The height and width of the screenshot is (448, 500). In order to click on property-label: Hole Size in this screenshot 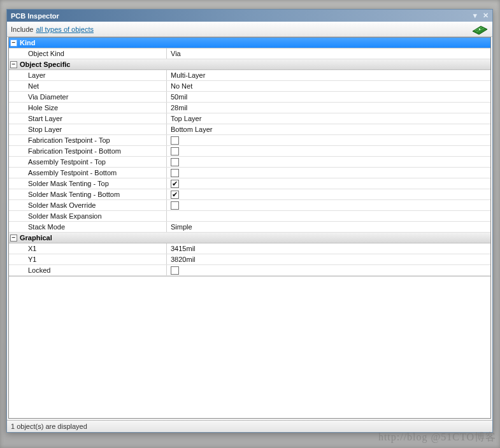, I will do `click(88, 108)`.